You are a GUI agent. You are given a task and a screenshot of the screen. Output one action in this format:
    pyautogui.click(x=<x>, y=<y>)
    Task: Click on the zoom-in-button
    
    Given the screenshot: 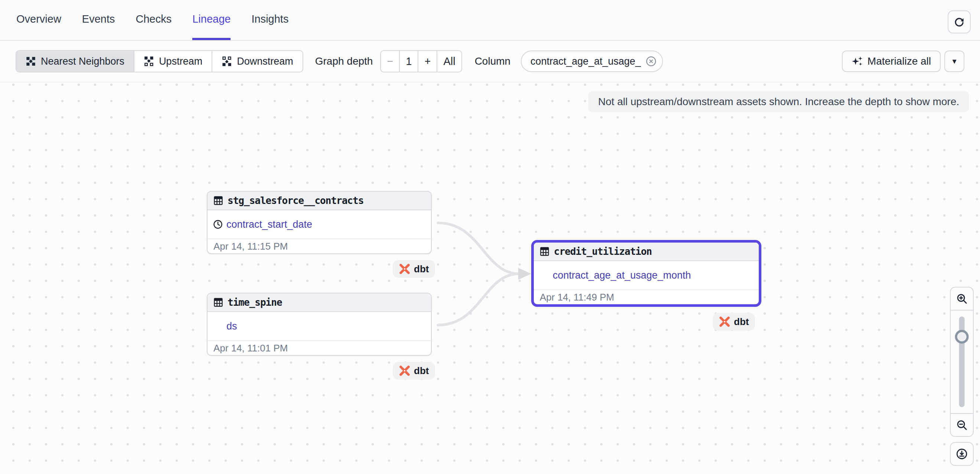 What is the action you would take?
    pyautogui.click(x=962, y=298)
    